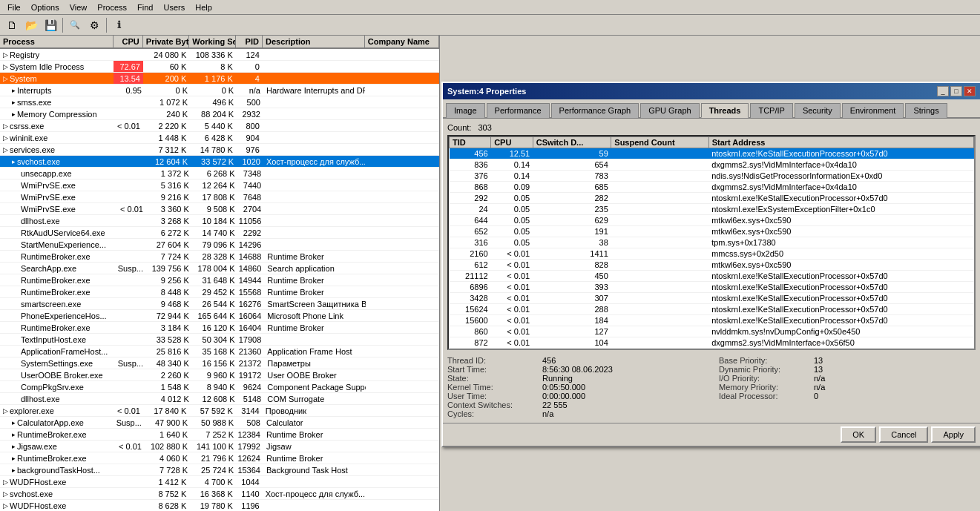 Image resolution: width=980 pixels, height=511 pixels. What do you see at coordinates (712, 231) in the screenshot?
I see `thread-row: 6520.05191mtkwl6ex.sys+0xc590` at bounding box center [712, 231].